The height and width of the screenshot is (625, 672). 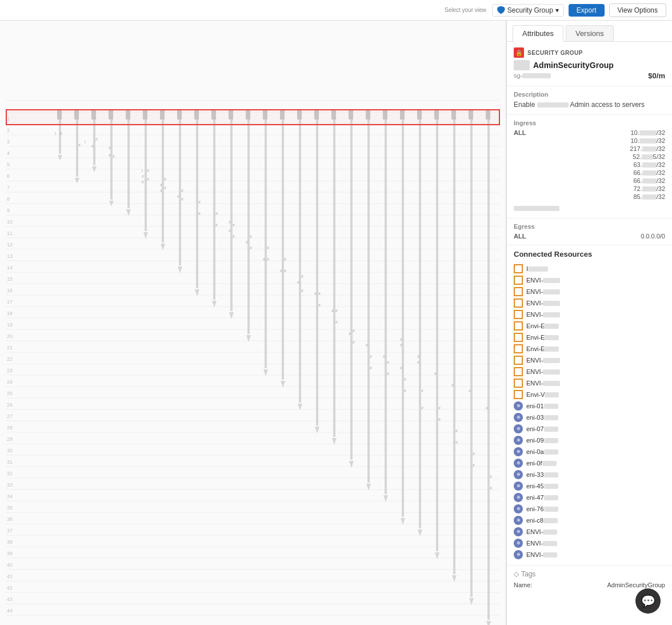 I want to click on tab-versions: Versions, so click(x=590, y=33).